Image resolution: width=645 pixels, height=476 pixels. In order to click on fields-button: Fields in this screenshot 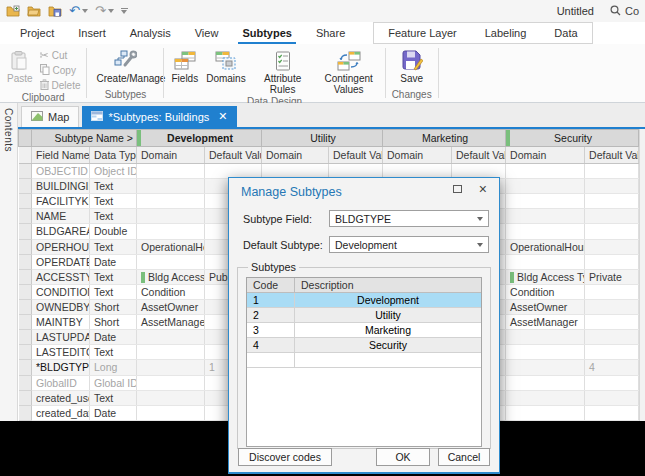, I will do `click(184, 66)`.